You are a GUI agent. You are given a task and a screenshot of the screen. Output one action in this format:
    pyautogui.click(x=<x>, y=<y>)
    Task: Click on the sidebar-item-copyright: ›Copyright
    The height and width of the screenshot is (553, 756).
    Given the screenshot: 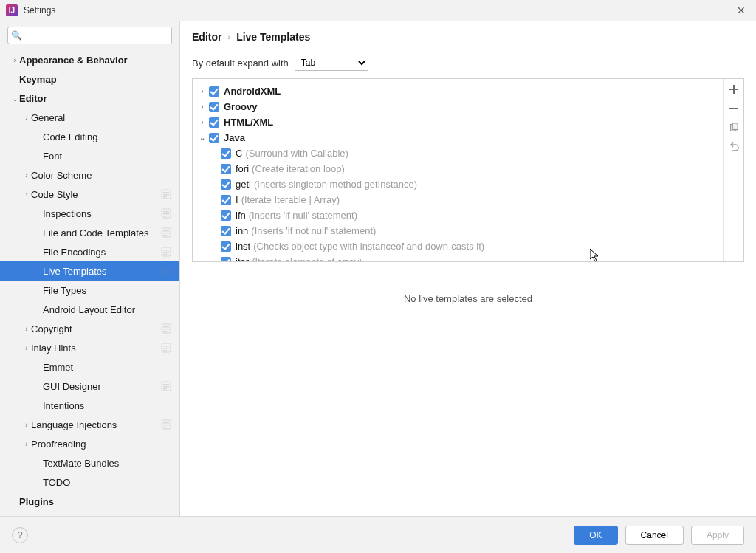 What is the action you would take?
    pyautogui.click(x=90, y=329)
    